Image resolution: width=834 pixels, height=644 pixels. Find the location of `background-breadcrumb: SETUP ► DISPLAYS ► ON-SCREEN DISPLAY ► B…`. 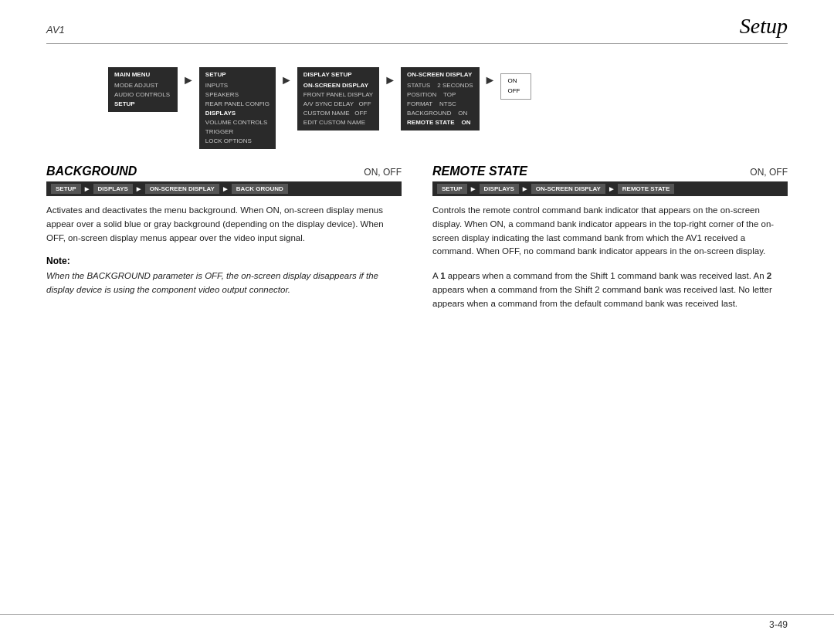

background-breadcrumb: SETUP ► DISPLAYS ► ON-SCREEN DISPLAY ► B… is located at coordinates (224, 188).